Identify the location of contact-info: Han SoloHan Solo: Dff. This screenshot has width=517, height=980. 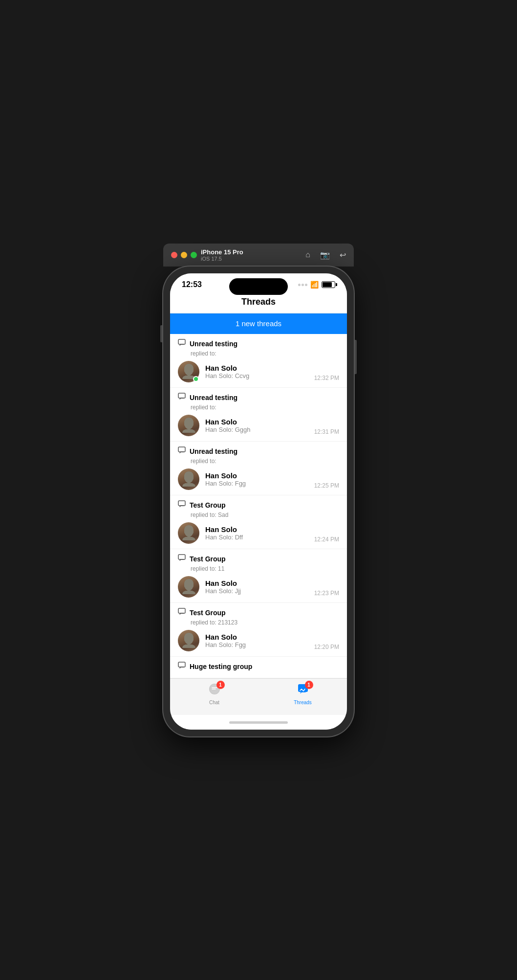
(257, 533).